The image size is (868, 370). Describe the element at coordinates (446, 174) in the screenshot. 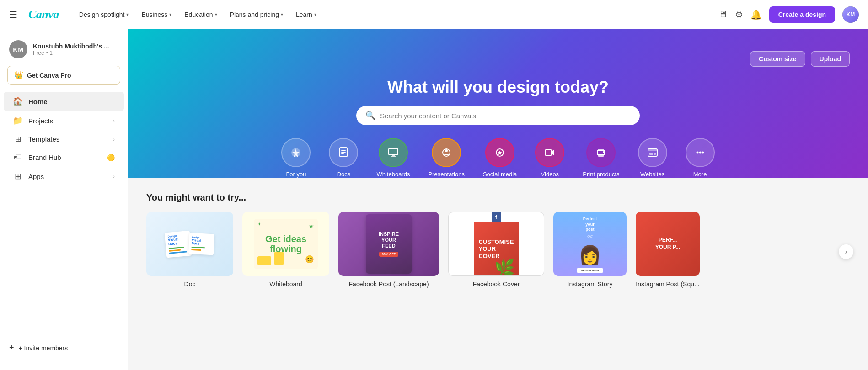

I see `category-label: Presentations` at that location.